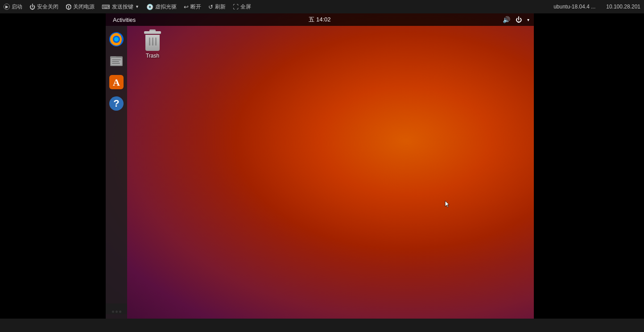 The image size is (644, 332). I want to click on disconnect-icon: ↩, so click(186, 7).